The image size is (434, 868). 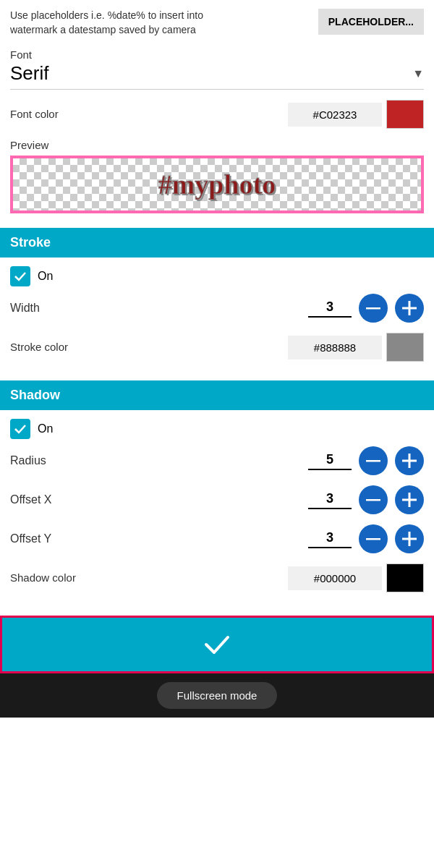 I want to click on shadow-on-row: On, so click(x=217, y=429).